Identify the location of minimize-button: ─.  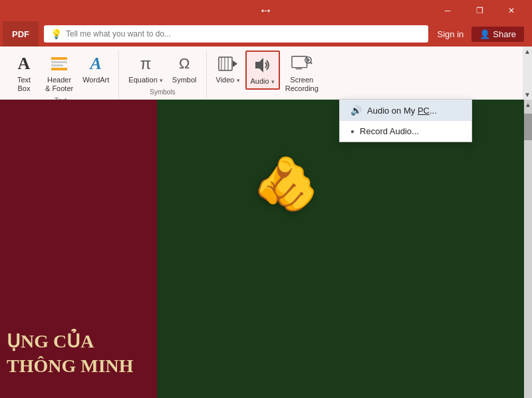
(448, 11).